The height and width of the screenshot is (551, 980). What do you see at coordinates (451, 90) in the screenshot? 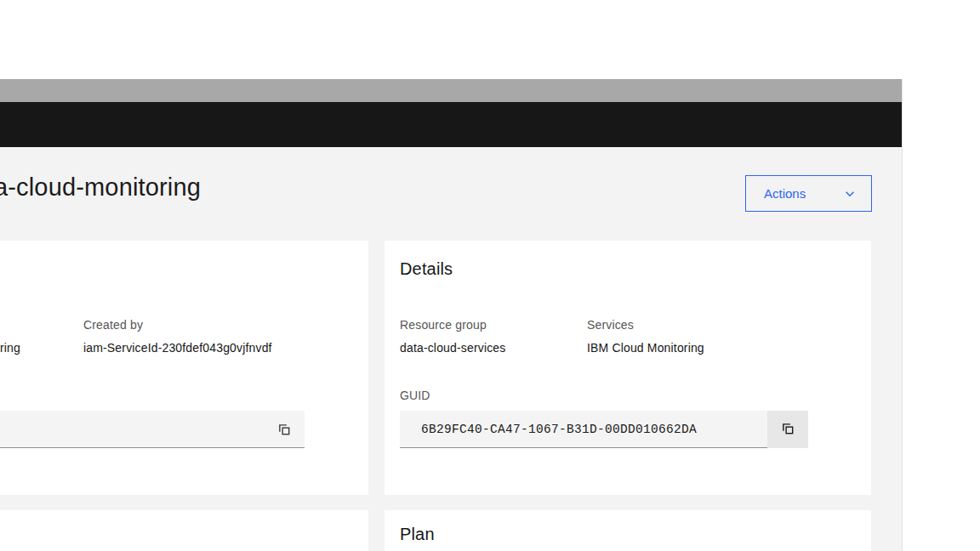
I see `top-gray-bar` at bounding box center [451, 90].